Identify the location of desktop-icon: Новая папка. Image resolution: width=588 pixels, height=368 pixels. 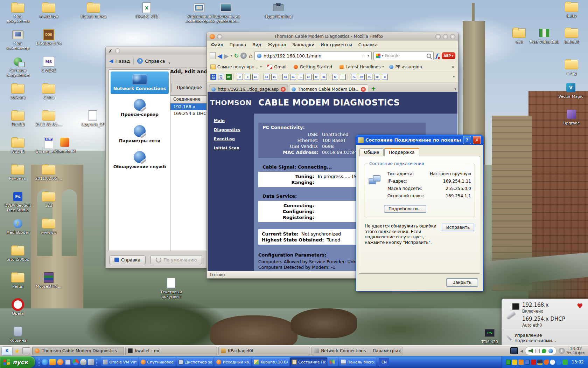
(93, 15).